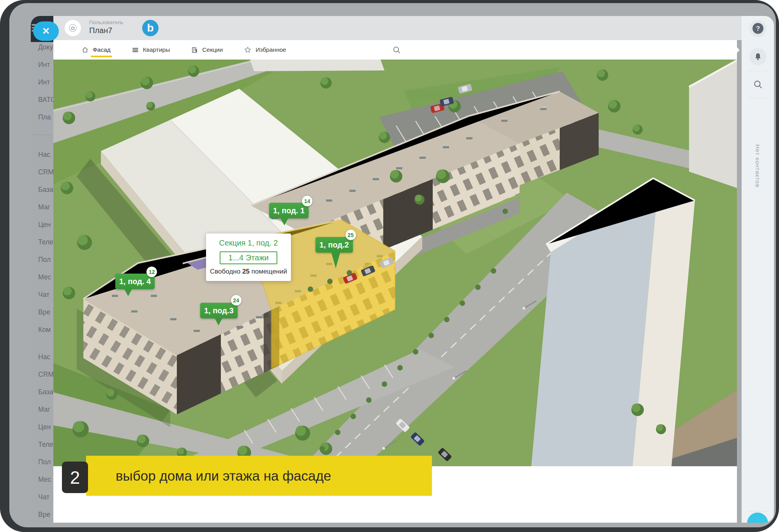 This screenshot has width=779, height=532. I want to click on bell-icon, so click(758, 57).